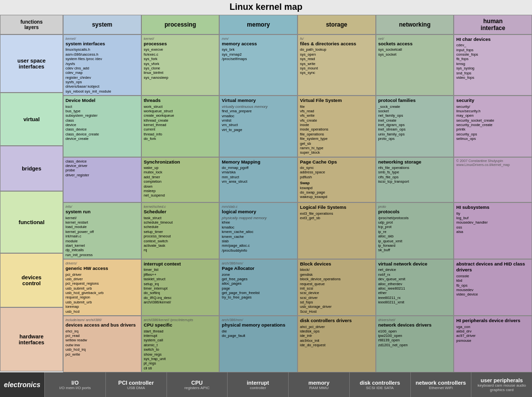 The width and height of the screenshot is (532, 397). I want to click on cell-system-row3: class_device device_driver probe driver_…, so click(102, 180).